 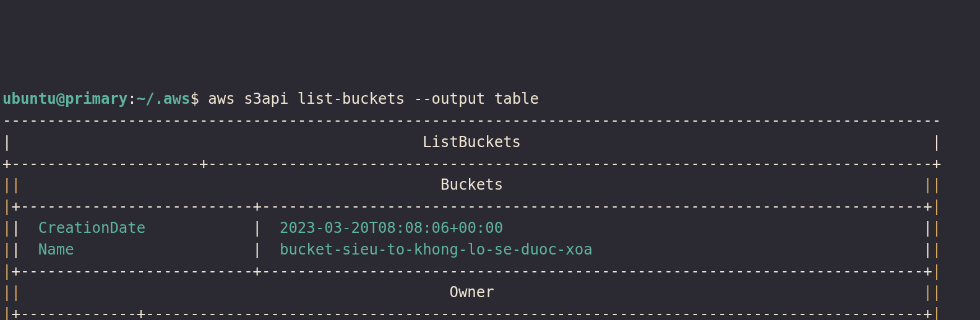 I want to click on buckets-sep-2: |+--------------------------+-----------…, so click(x=471, y=271).